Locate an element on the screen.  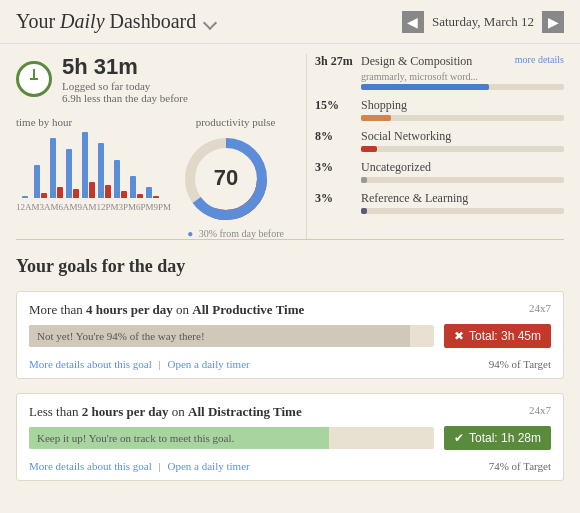
clock-icon is located at coordinates (34, 79).